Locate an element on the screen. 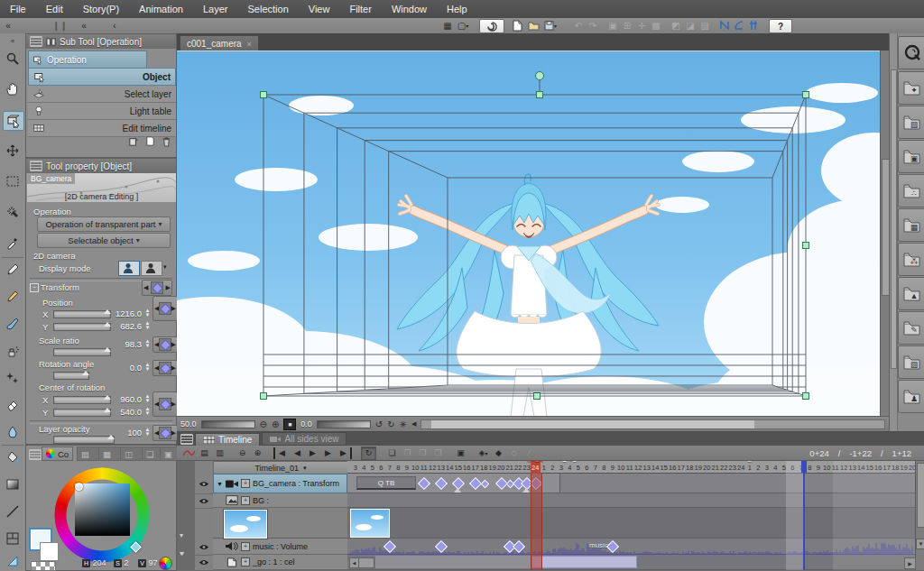 The image size is (924, 571). bg-thumbnail-row is located at coordinates (632, 523).